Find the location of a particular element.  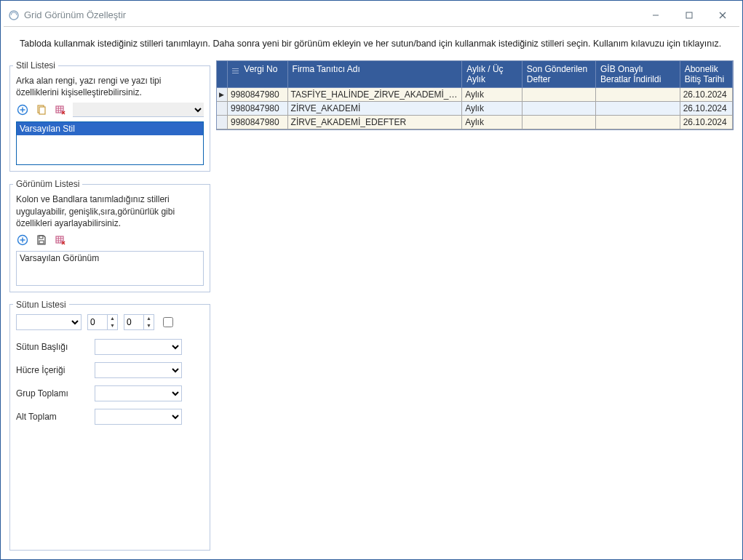

app-icon is located at coordinates (14, 15).